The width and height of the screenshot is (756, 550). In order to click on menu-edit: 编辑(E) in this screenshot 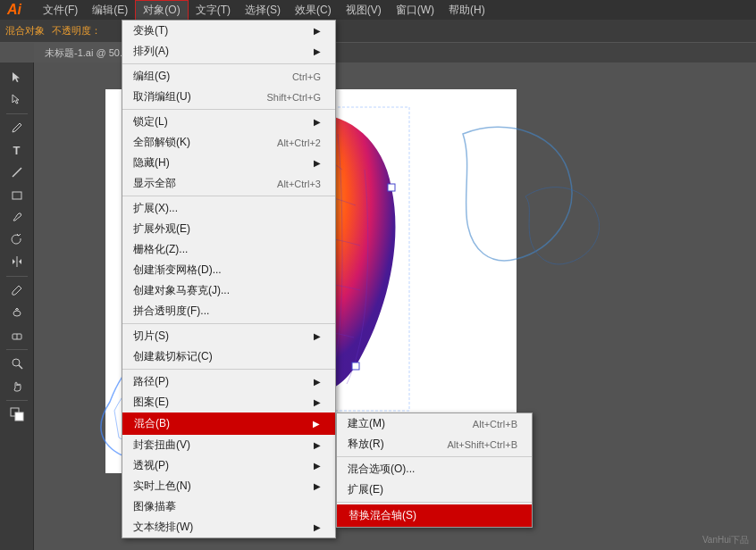, I will do `click(110, 11)`.